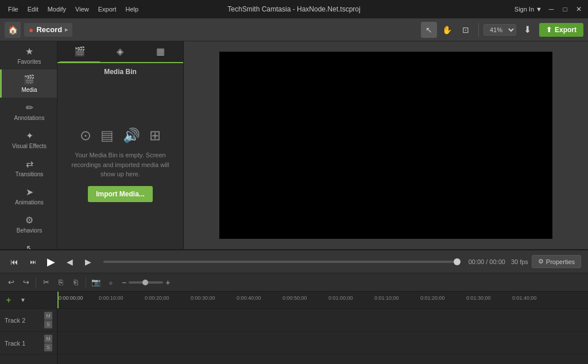 This screenshot has width=588, height=364. I want to click on progress-thumb, so click(457, 262).